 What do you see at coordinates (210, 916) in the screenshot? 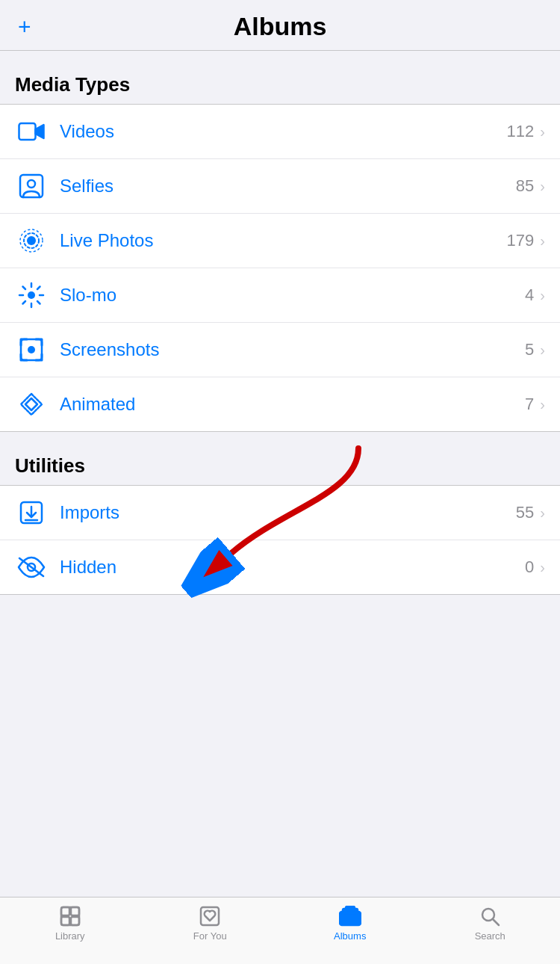
I see `for-you-tab-icon` at bounding box center [210, 916].